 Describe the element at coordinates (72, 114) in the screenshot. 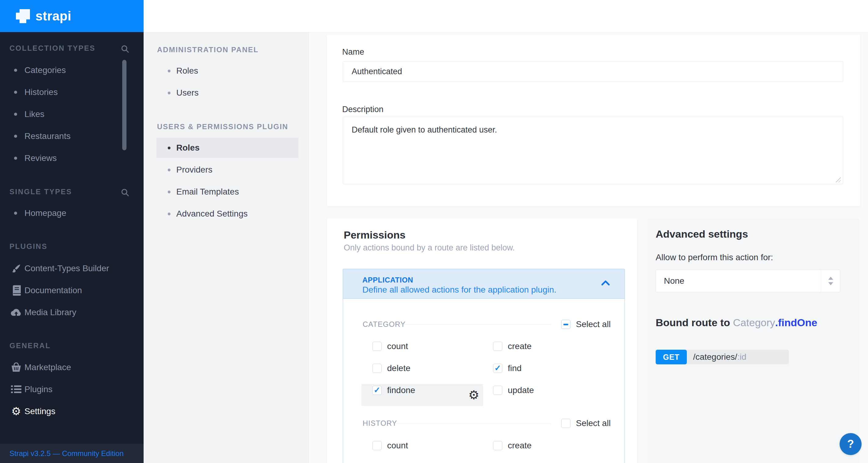

I see `sidebar-item-likes: Likes` at that location.